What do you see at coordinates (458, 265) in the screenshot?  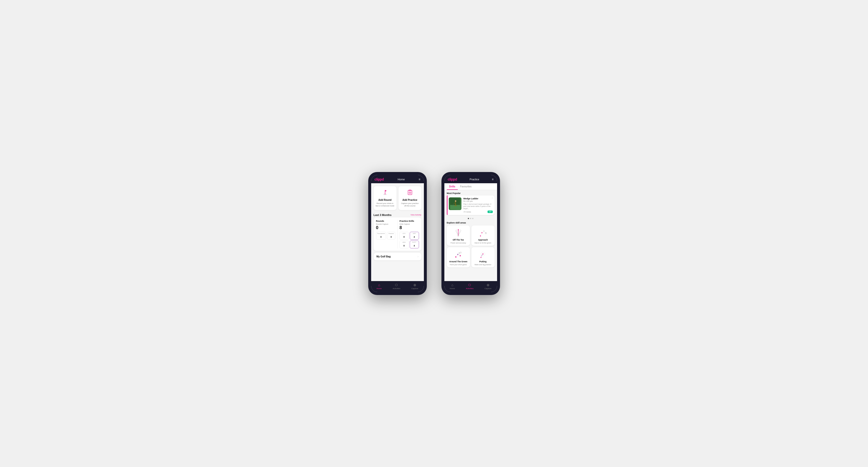 I see `around-the-green-desc: Hone your short game` at bounding box center [458, 265].